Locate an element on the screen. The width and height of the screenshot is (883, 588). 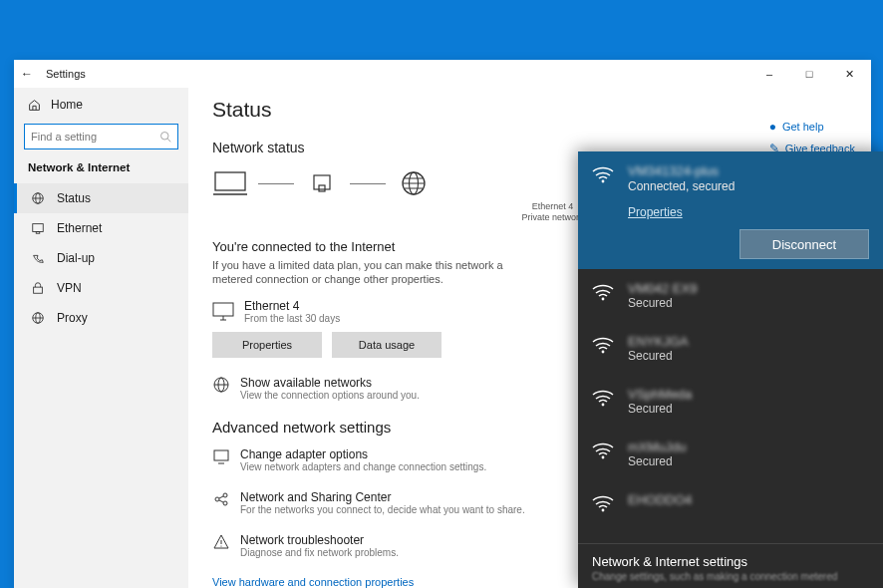
sidebar-item-vpn: VPN is located at coordinates (102, 288).